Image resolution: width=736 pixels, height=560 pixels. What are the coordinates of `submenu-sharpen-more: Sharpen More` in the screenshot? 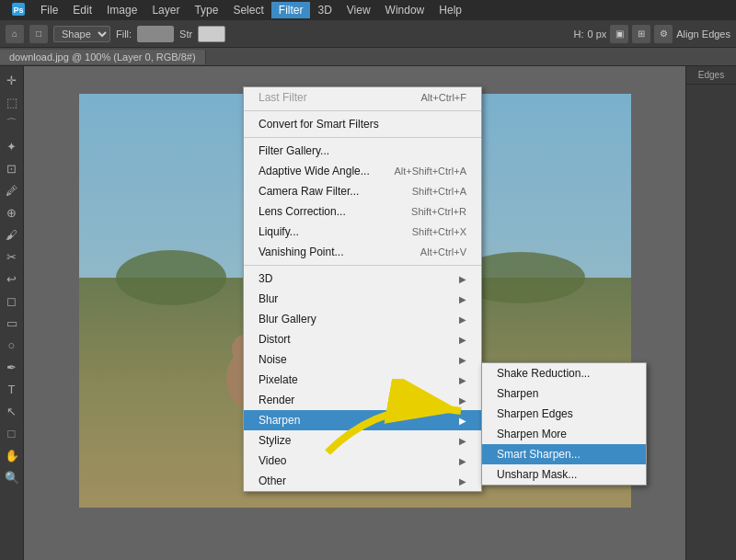 It's located at (564, 434).